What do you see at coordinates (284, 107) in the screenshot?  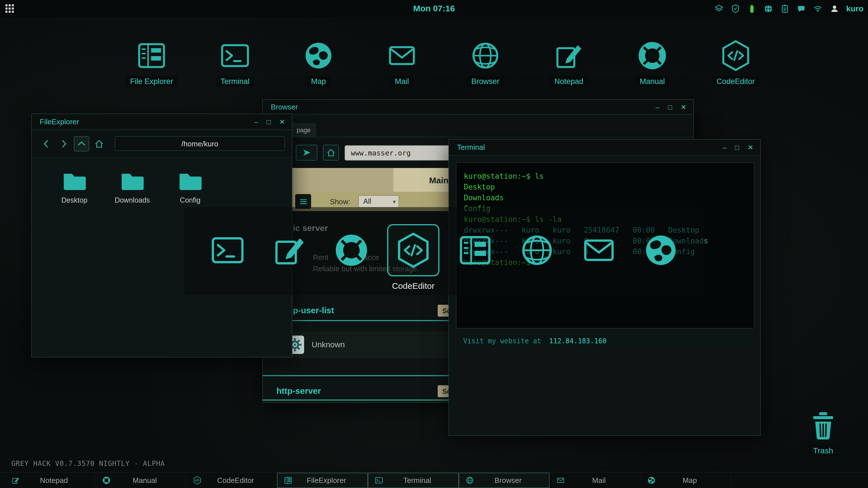 I see `browser-title: Browser` at bounding box center [284, 107].